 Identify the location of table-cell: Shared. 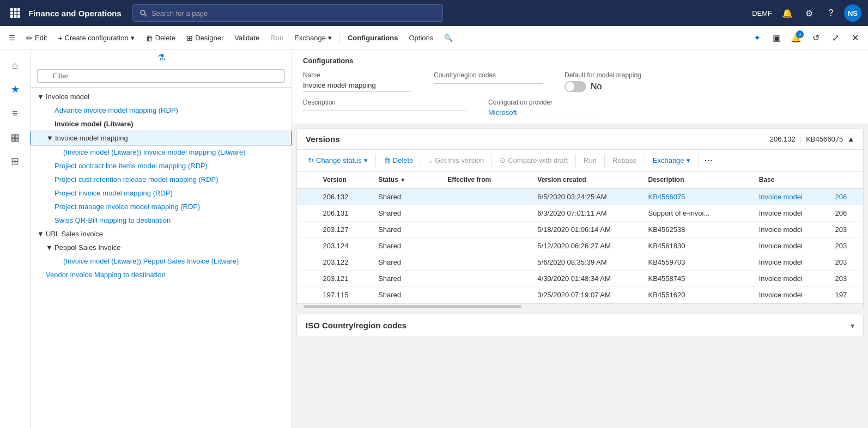
(406, 279).